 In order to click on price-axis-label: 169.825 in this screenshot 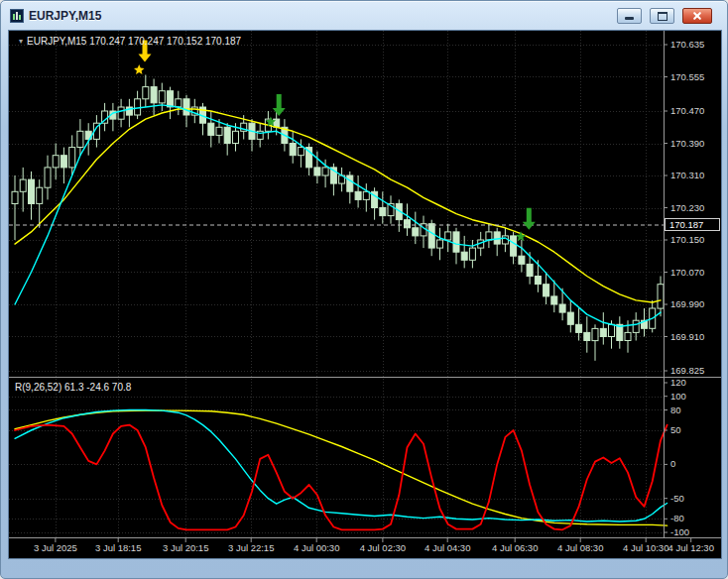, I will do `click(687, 371)`.